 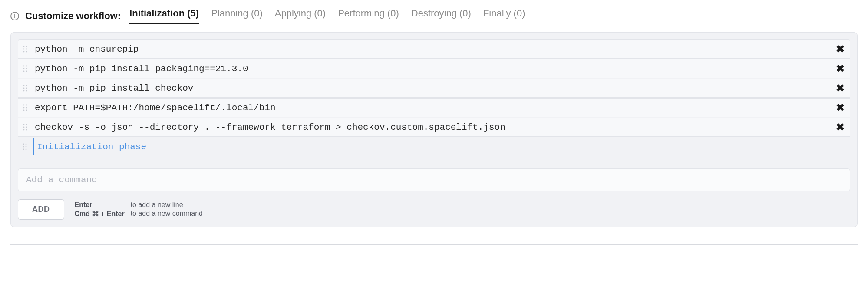 What do you see at coordinates (434, 147) in the screenshot?
I see `editing-command-row: Initialization phase` at bounding box center [434, 147].